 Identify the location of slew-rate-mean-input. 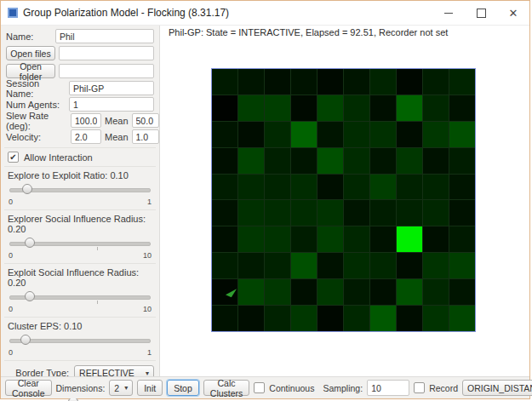
(86, 121).